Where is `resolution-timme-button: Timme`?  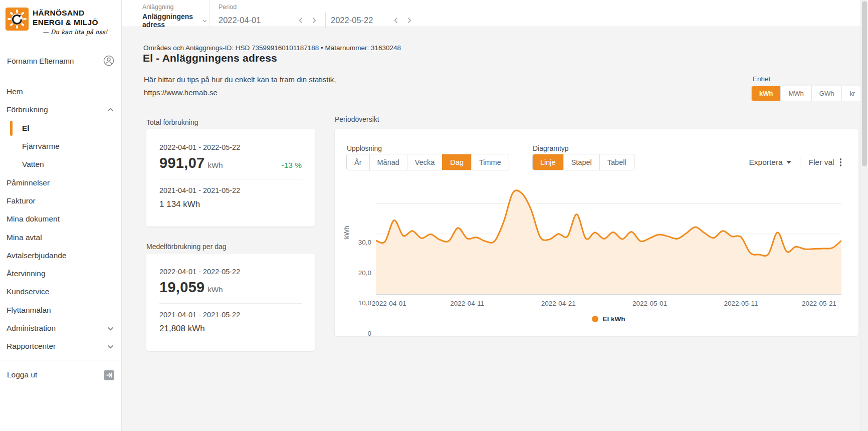 resolution-timme-button: Timme is located at coordinates (490, 162).